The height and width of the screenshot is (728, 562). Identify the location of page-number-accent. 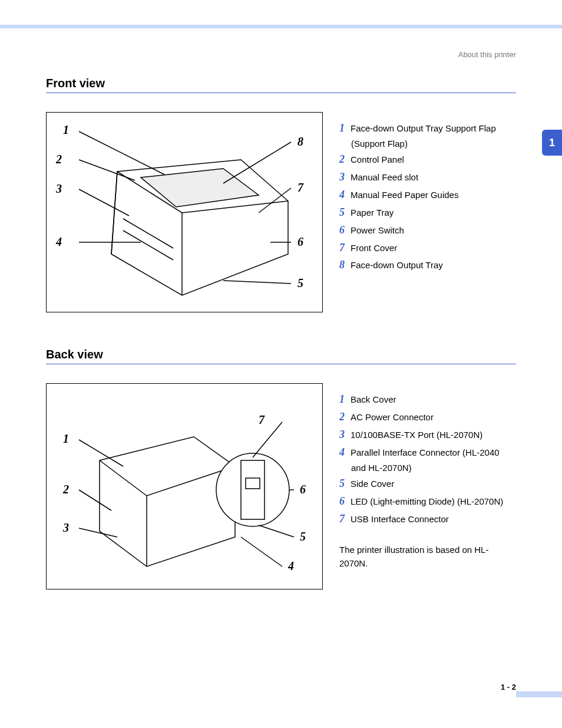
(539, 694).